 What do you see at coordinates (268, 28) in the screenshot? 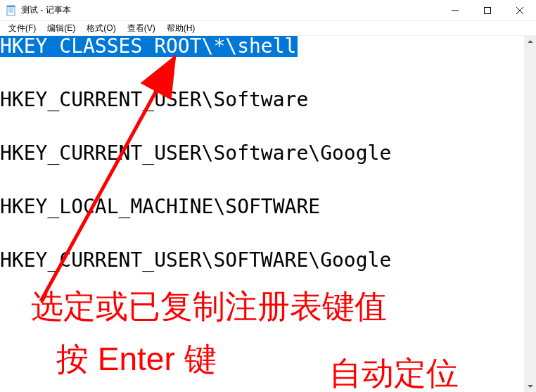
I see `menu-bar: 文件(F) 编辑(E) 格式(O) 查看(V) 帮助(H)` at bounding box center [268, 28].